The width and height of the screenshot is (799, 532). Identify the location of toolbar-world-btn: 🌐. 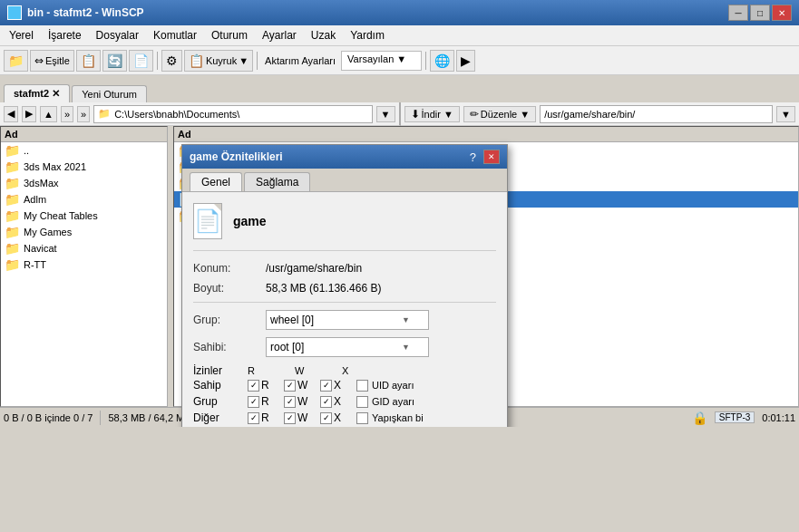
(443, 61).